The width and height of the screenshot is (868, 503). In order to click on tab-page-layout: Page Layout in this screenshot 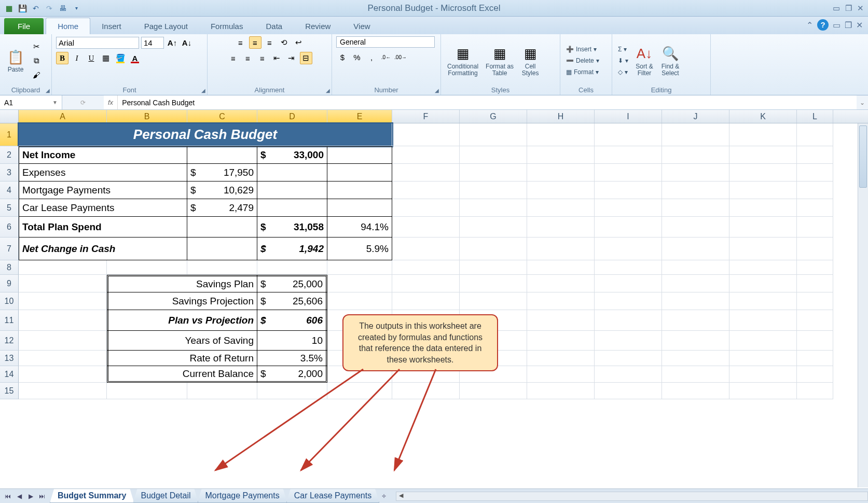, I will do `click(166, 26)`.